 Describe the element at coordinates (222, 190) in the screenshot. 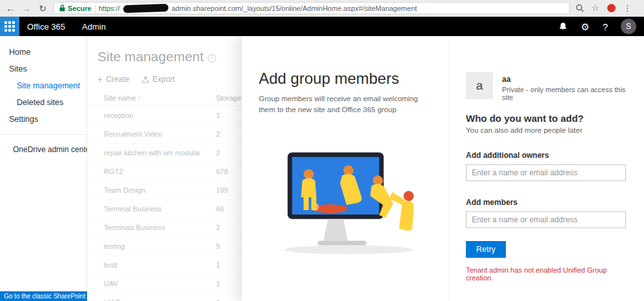

I see `site-storage: 199` at that location.